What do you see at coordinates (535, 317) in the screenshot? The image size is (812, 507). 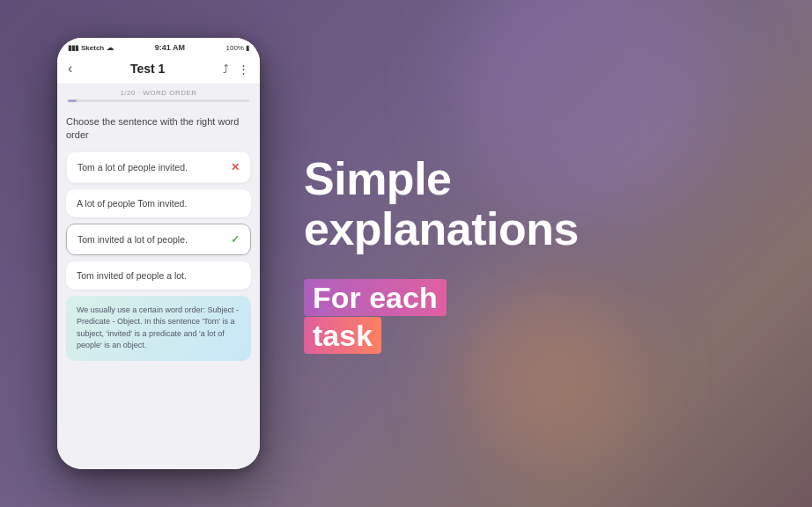 I see `tagline-wrapper: For each task` at bounding box center [535, 317].